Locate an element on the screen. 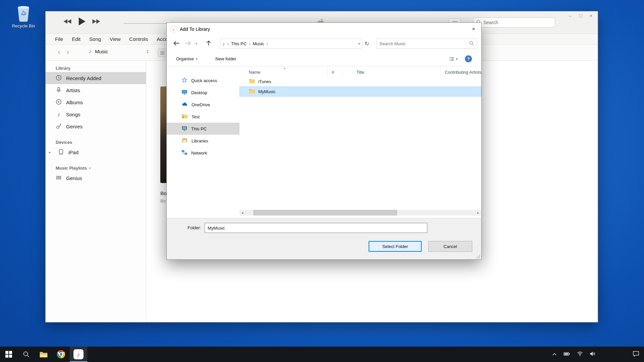 The height and width of the screenshot is (362, 644). sort-ascending-icon: ▴ is located at coordinates (284, 68).